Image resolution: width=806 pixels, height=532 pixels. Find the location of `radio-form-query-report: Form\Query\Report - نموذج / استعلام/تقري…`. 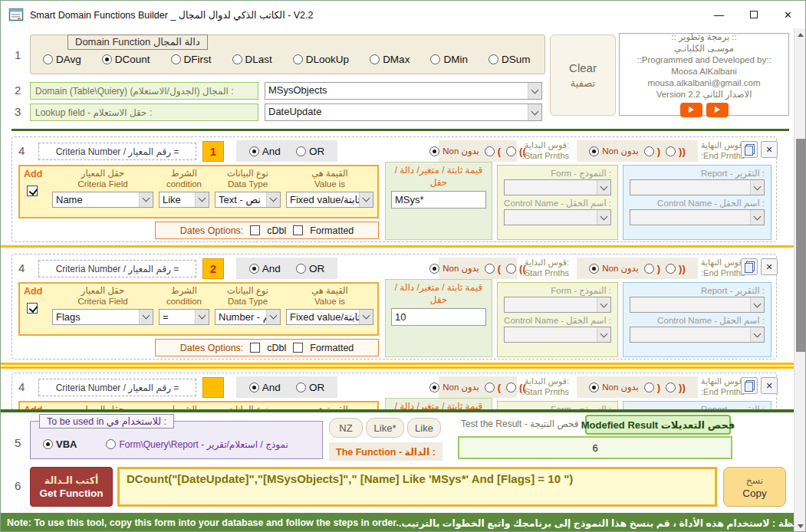

radio-form-query-report: Form\Query\Report - نموذج / استعلام/تقري… is located at coordinates (196, 445).